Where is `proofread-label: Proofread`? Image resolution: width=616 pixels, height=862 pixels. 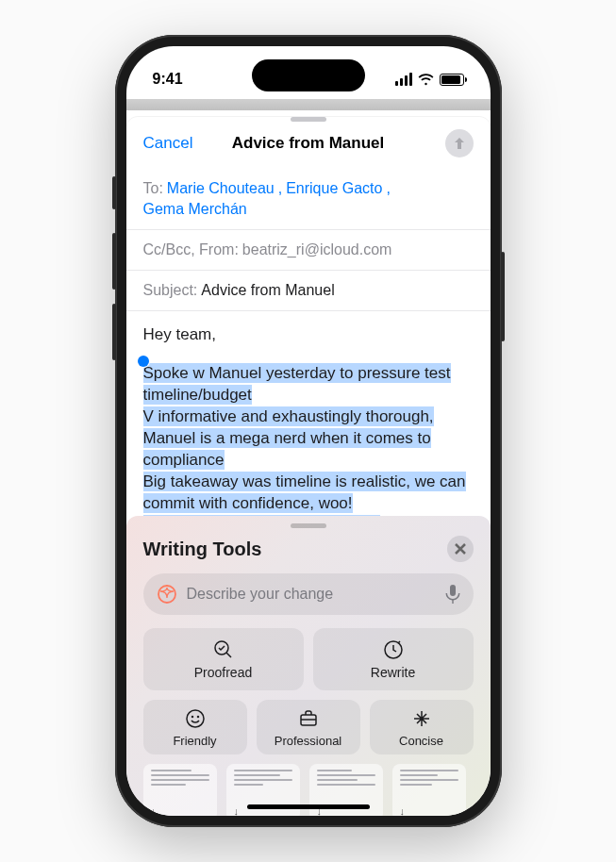
proofread-label: Proofread is located at coordinates (223, 672).